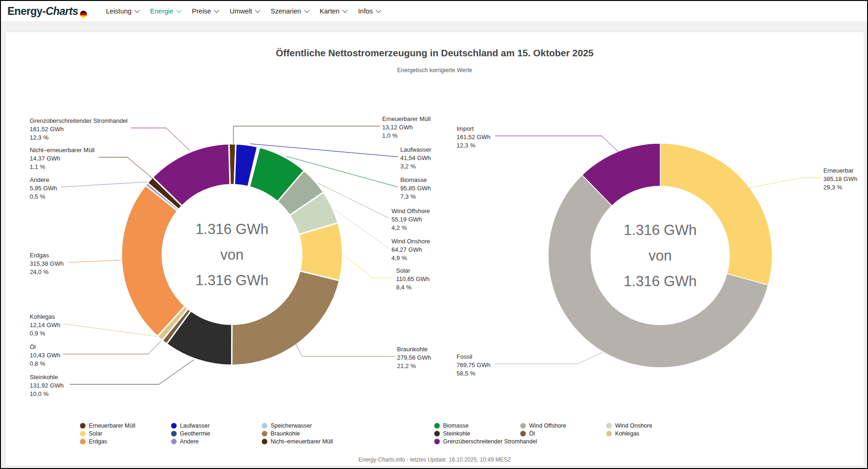  Describe the element at coordinates (123, 11) in the screenshot. I see `nav-item-leistung: Leistung` at that location.